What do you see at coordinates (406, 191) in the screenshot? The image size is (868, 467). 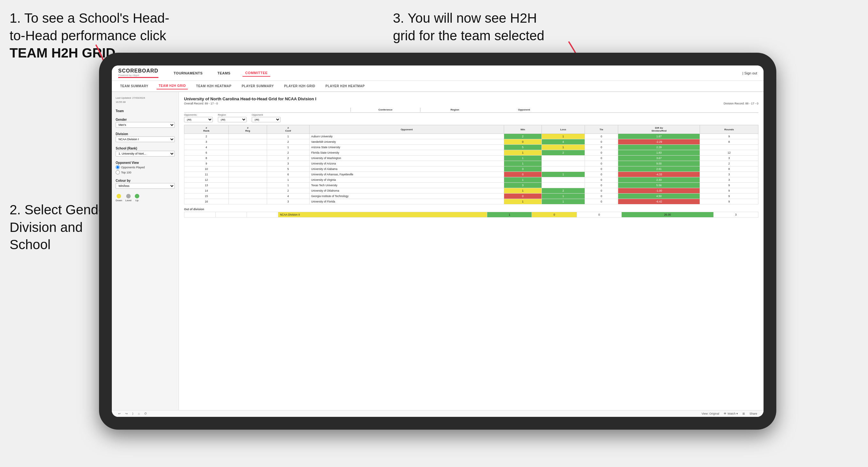 I see `cell-opponent: University of Oklahoma` at bounding box center [406, 191].